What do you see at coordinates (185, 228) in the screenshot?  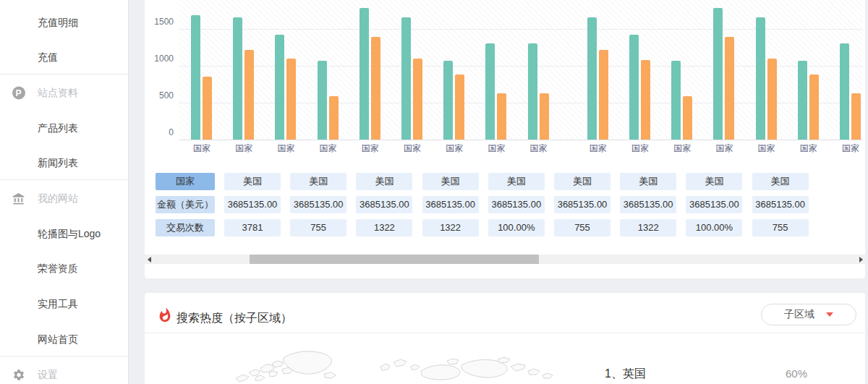 I see `table-row-header: 交易次数` at bounding box center [185, 228].